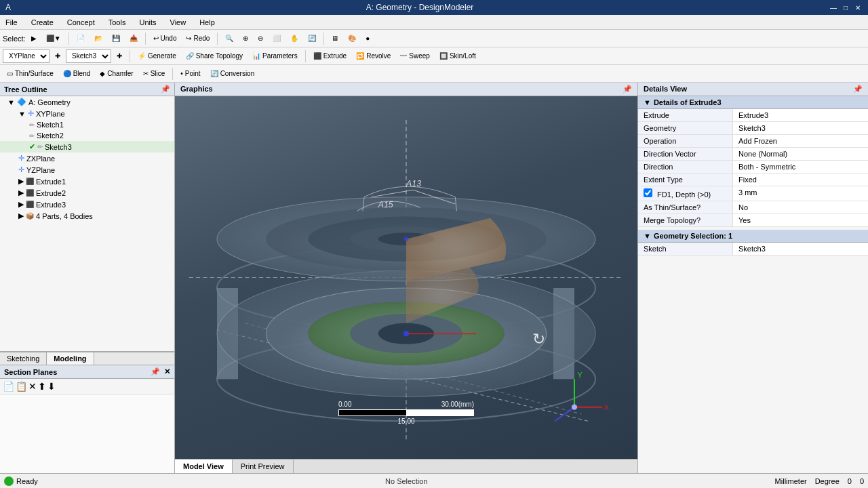 The image size is (868, 488). I want to click on details-val-direction: Both - Symmetric, so click(800, 167).